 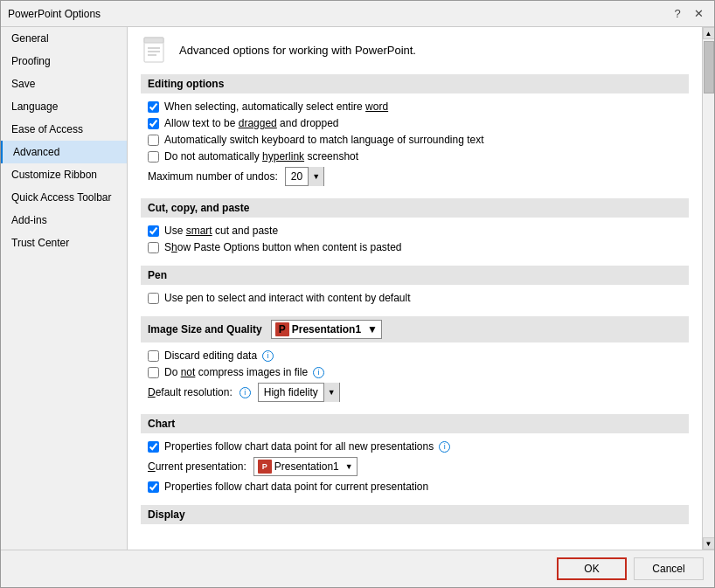 I want to click on editing-options-header: Editing options, so click(x=414, y=84).